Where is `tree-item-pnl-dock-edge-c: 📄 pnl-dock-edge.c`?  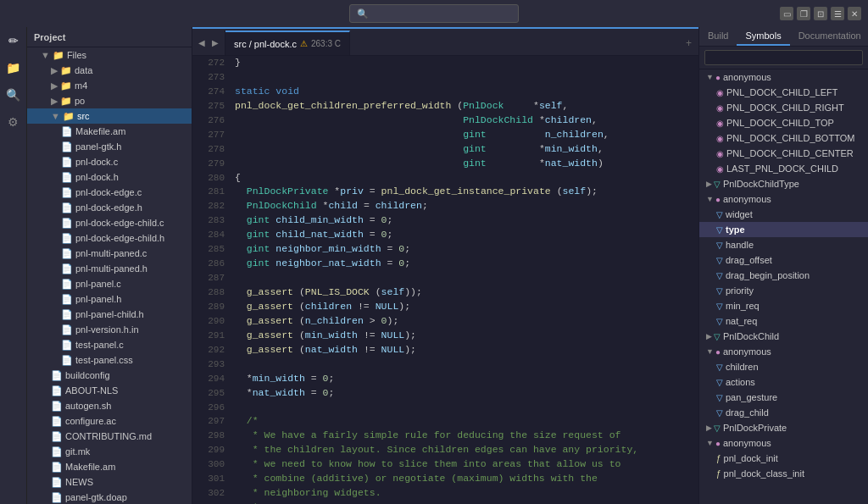
tree-item-pnl-dock-edge-c: 📄 pnl-dock-edge.c is located at coordinates (109, 192).